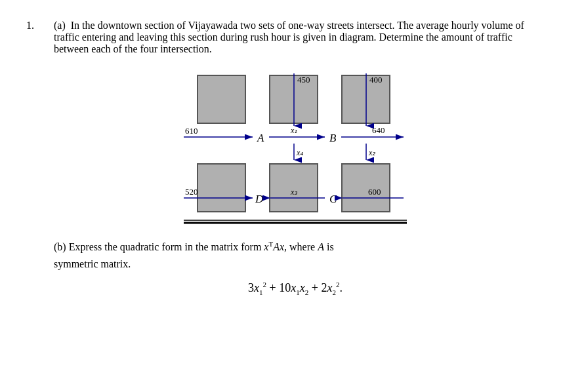 This screenshot has height=392, width=563. What do you see at coordinates (295, 256) in the screenshot?
I see `part-b-text: (b) Express the quadratic form in the ma…` at bounding box center [295, 256].